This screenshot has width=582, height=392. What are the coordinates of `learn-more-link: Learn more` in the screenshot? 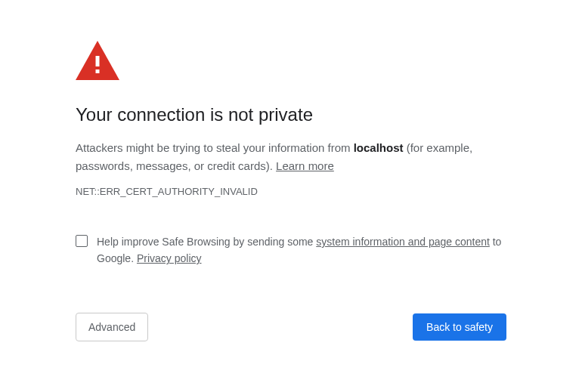 It's located at (305, 166).